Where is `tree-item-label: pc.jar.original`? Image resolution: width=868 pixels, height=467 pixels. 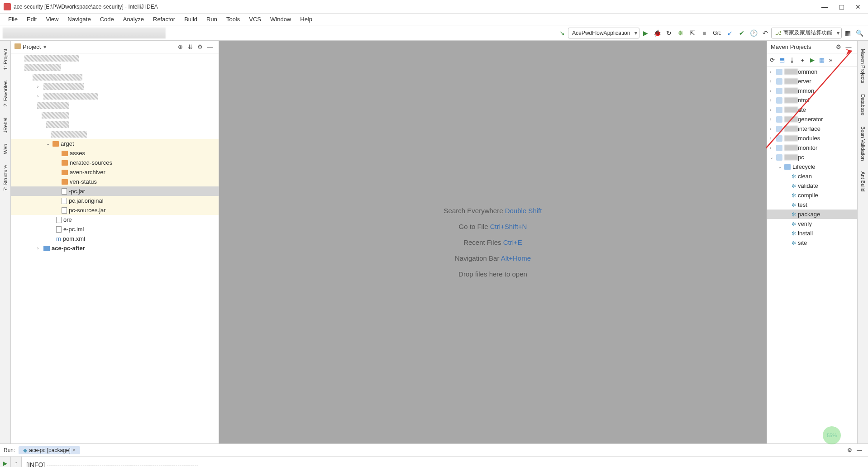
tree-item-label: pc.jar.original is located at coordinates (86, 201).